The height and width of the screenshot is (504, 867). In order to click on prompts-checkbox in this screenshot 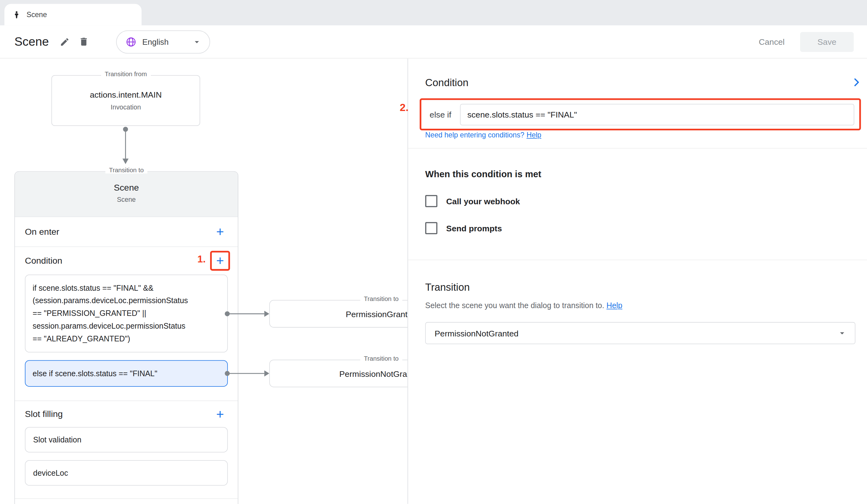, I will do `click(431, 228)`.